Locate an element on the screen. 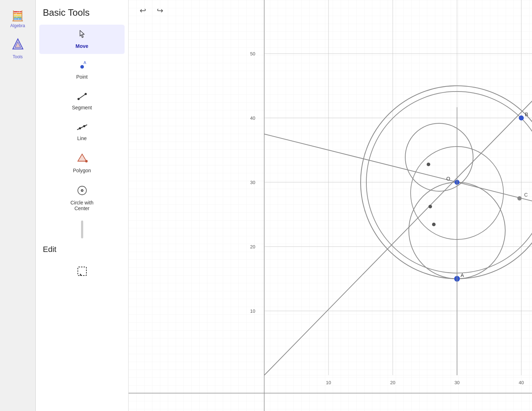 This screenshot has height=411, width=532. y-label-40: 40 is located at coordinates (253, 118).